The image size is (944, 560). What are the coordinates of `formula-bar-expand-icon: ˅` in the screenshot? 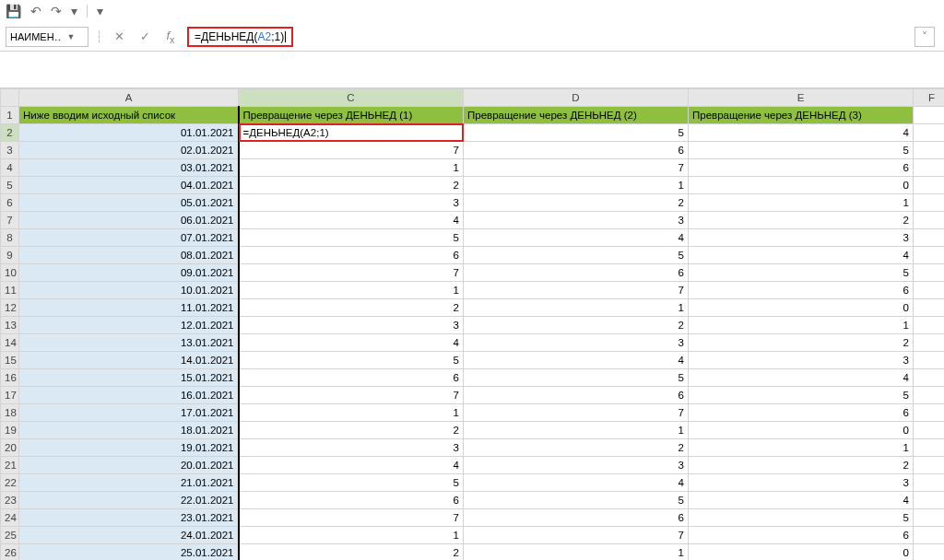 It's located at (925, 37).